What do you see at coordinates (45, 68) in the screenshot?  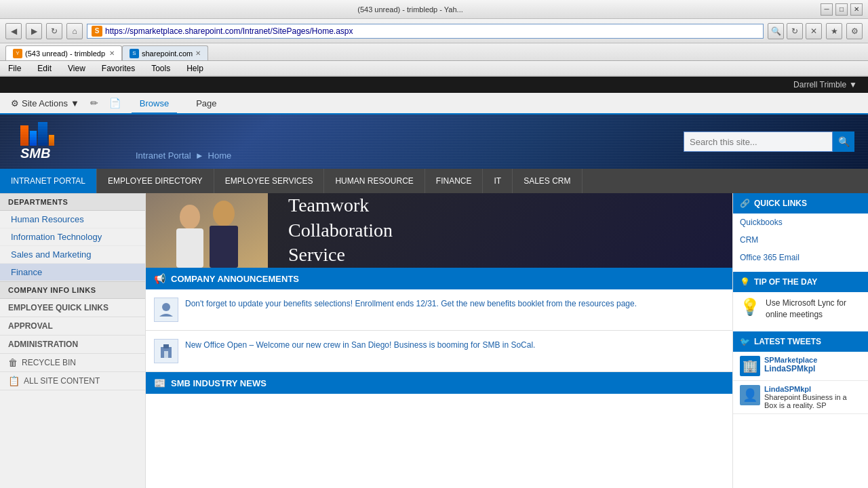 I see `menu-edit: Edit` at bounding box center [45, 68].